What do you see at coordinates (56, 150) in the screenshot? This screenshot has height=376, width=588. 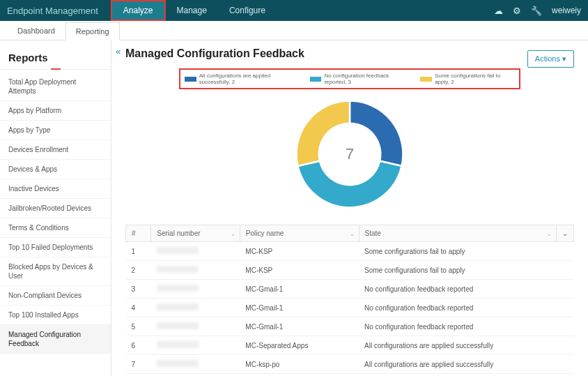 I see `sidebar-item: Devices Enrollment` at bounding box center [56, 150].